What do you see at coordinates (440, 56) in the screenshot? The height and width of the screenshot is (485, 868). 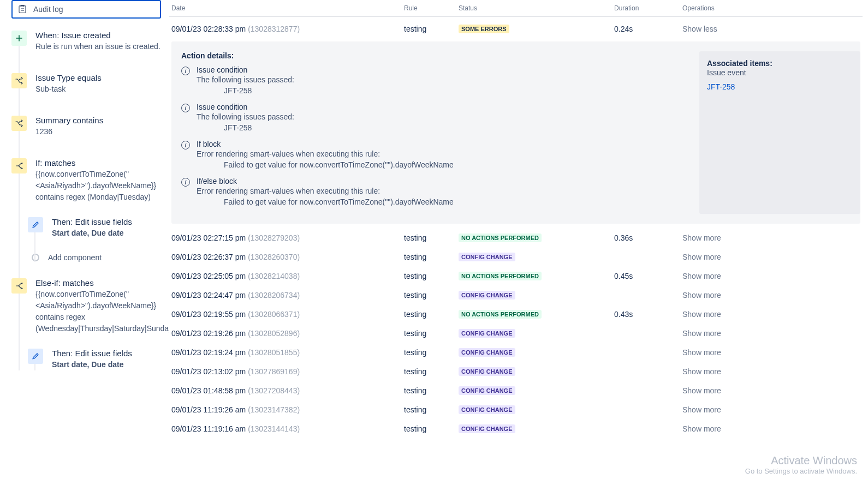 I see `action-details-title: Action details:` at bounding box center [440, 56].